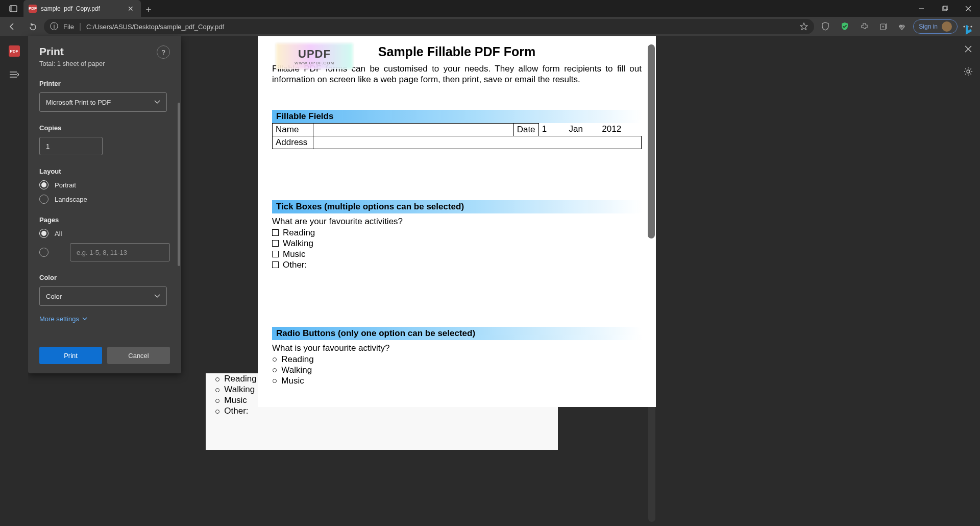 The width and height of the screenshot is (980, 526). Describe the element at coordinates (105, 319) in the screenshot. I see `more-settings-toggle: More settings` at that location.